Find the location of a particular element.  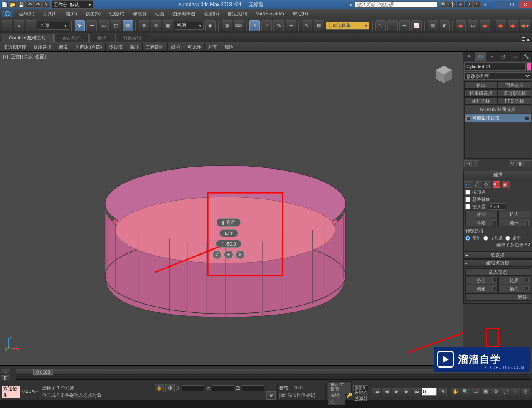

app-menu-icon: G is located at coordinates (7, 14).